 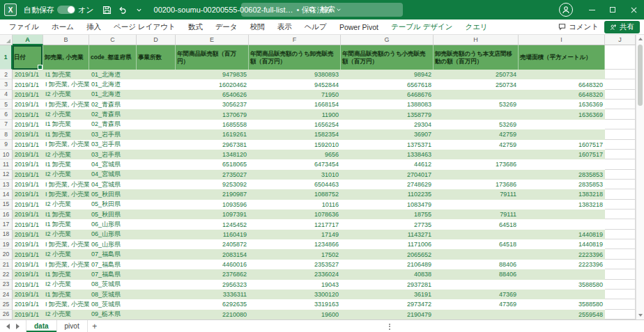 I want to click on cell-e7: 1685558, so click(x=212, y=125).